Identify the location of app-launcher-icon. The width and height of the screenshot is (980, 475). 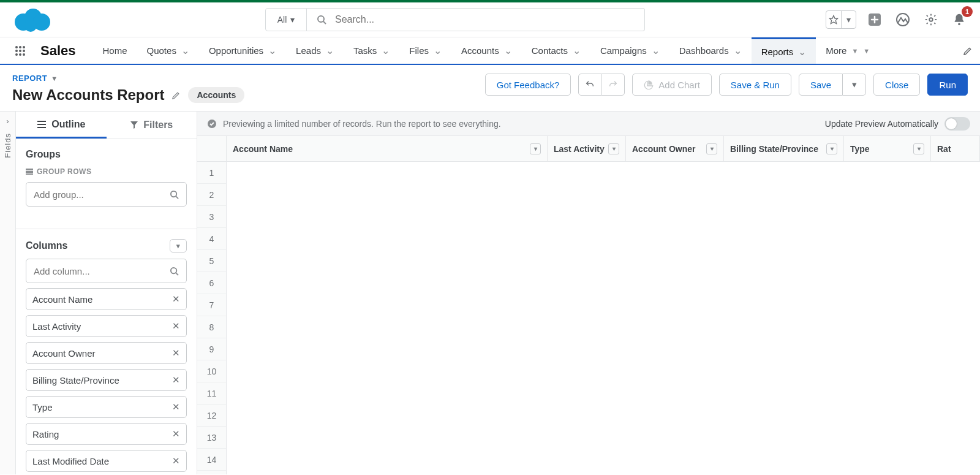
(20, 50).